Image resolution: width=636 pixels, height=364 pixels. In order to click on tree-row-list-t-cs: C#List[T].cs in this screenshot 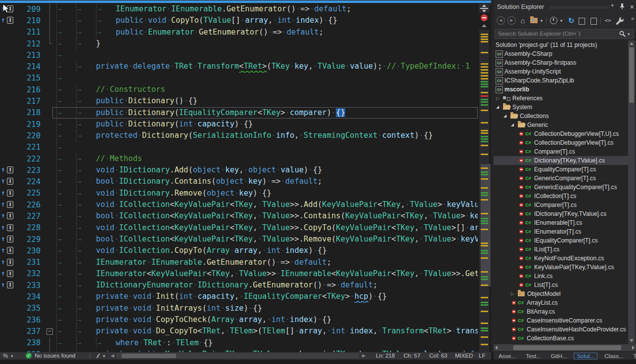, I will do `click(561, 285)`.